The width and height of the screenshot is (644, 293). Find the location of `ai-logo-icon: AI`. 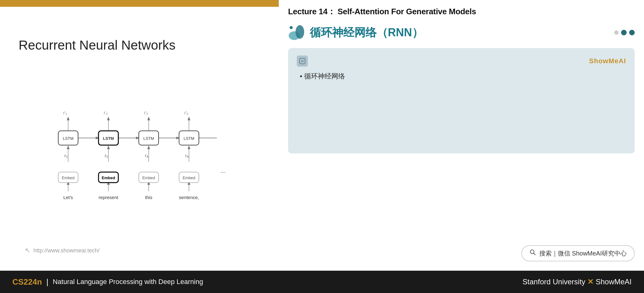

ai-logo-icon: AI is located at coordinates (302, 61).